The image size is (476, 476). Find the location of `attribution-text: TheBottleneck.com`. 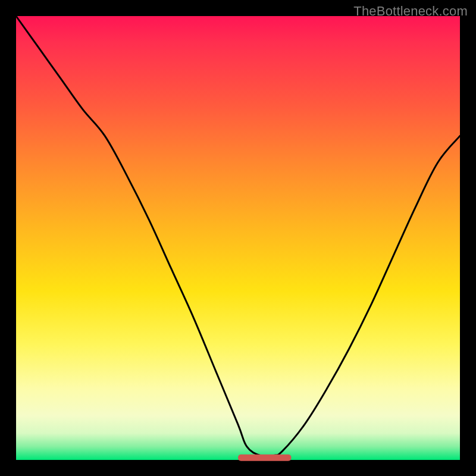

attribution-text: TheBottleneck.com is located at coordinates (411, 11).